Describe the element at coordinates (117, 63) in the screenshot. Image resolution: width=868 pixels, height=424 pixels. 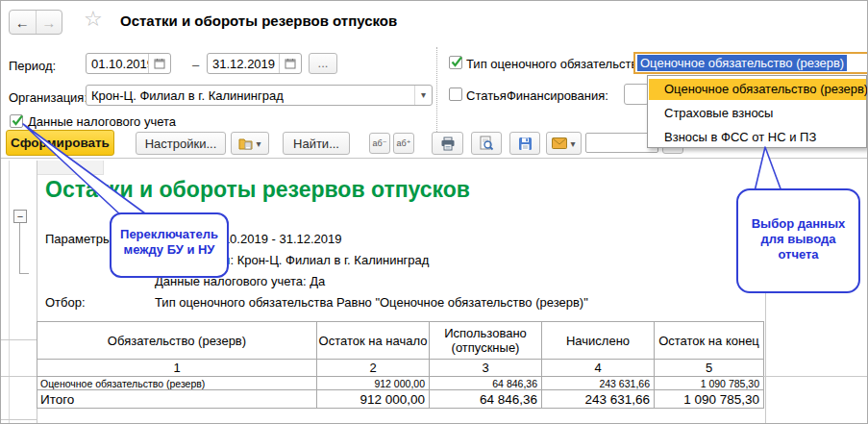
I see `period-from-value: 01.10.2019` at that location.